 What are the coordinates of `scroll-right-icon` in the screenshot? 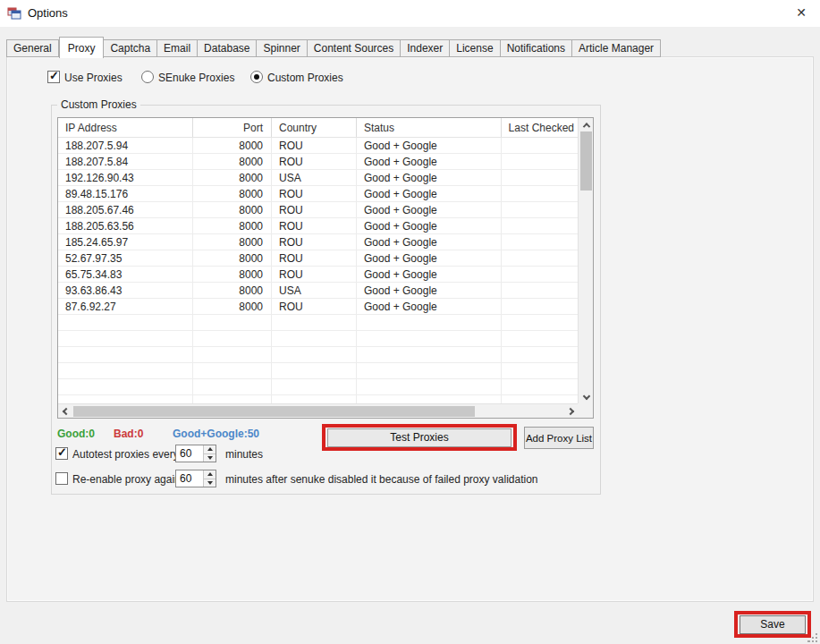 It's located at (571, 411).